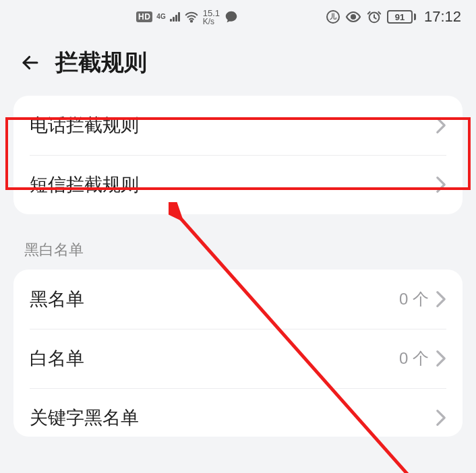  What do you see at coordinates (238, 13) in the screenshot?
I see `status-bar: HD 4G 15.1 K/s 儿 91 17:12` at bounding box center [238, 13].